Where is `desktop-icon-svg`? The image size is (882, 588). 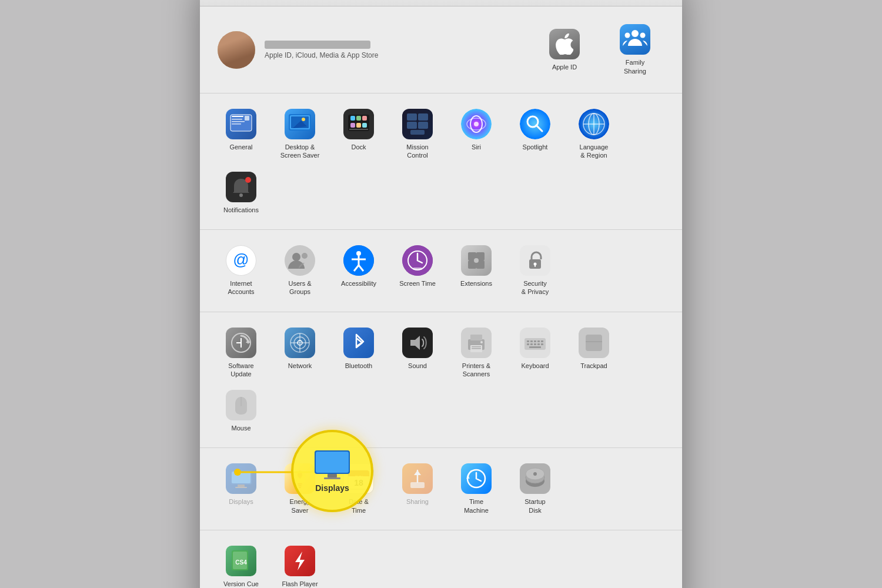 desktop-icon-svg is located at coordinates (300, 124).